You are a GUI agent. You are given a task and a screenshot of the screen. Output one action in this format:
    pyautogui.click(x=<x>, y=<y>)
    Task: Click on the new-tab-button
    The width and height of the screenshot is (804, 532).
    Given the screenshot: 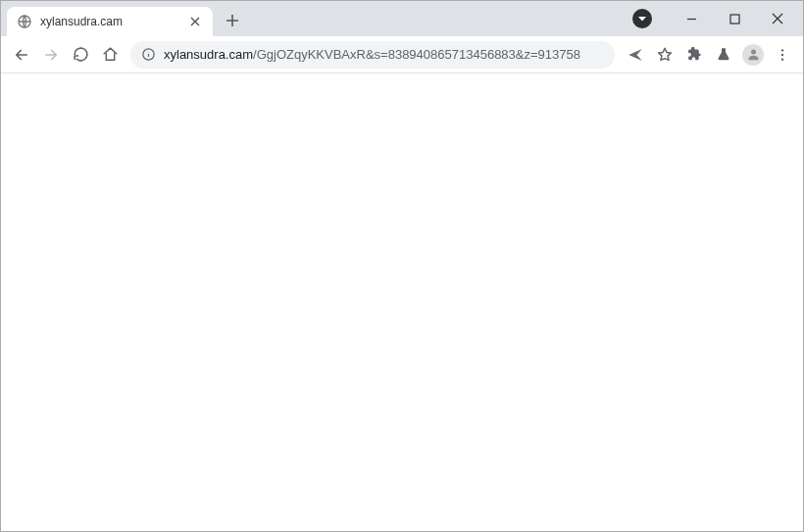 What is the action you would take?
    pyautogui.click(x=232, y=21)
    